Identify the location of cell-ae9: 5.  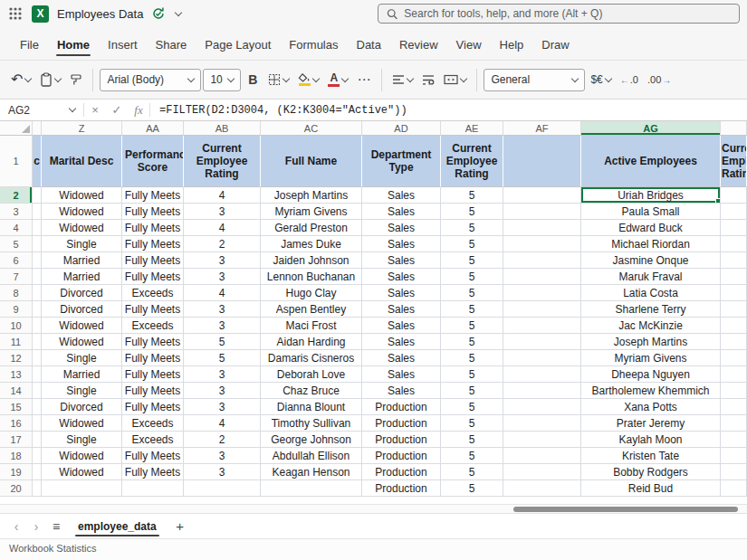
(473, 309).